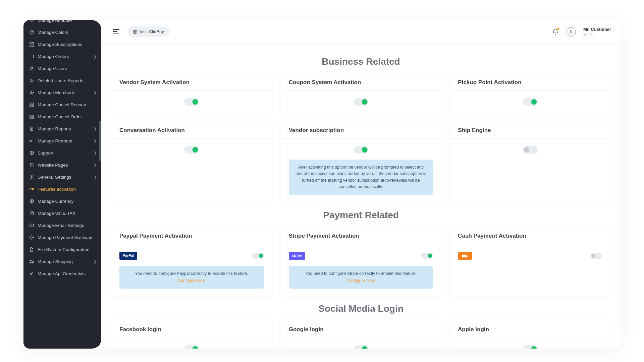 The height and width of the screenshot is (362, 644). I want to click on sidebar-item-manage-users: Manage Users, so click(62, 68).